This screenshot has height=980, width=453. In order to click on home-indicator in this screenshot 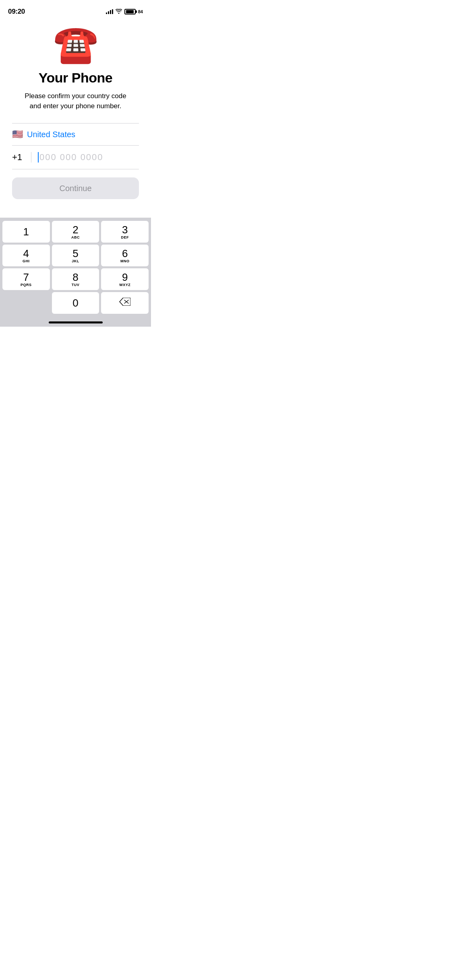, I will do `click(76, 323)`.